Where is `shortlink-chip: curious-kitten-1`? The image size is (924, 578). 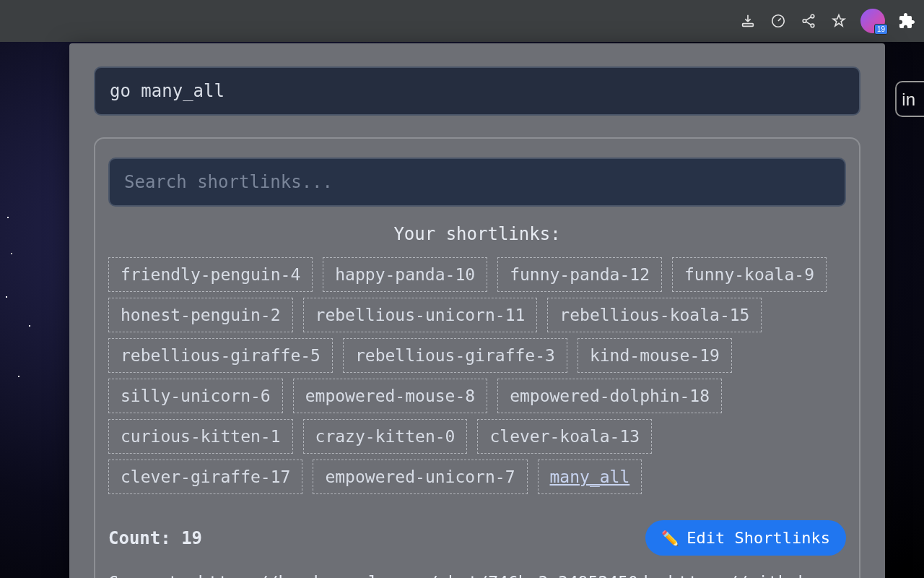 shortlink-chip: curious-kitten-1 is located at coordinates (201, 436).